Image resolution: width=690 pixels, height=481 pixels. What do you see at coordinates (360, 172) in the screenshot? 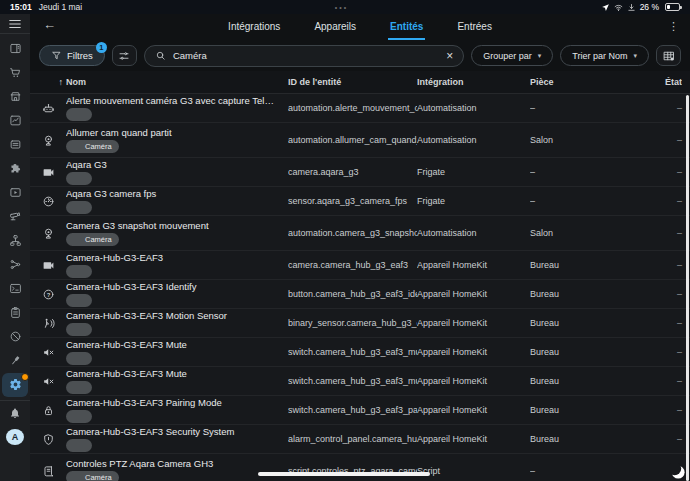
I see `table-row: Aqara G3 camera.aqara_g3 Frigate – –` at bounding box center [360, 172].